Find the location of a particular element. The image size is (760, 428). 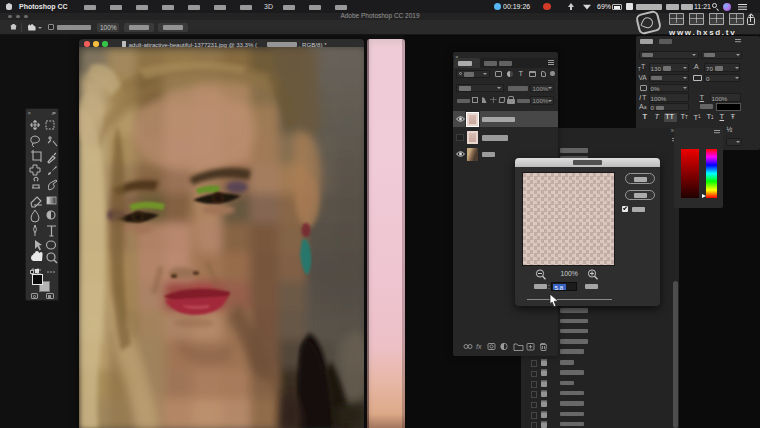

svg-text: fx is located at coordinates (479, 346).